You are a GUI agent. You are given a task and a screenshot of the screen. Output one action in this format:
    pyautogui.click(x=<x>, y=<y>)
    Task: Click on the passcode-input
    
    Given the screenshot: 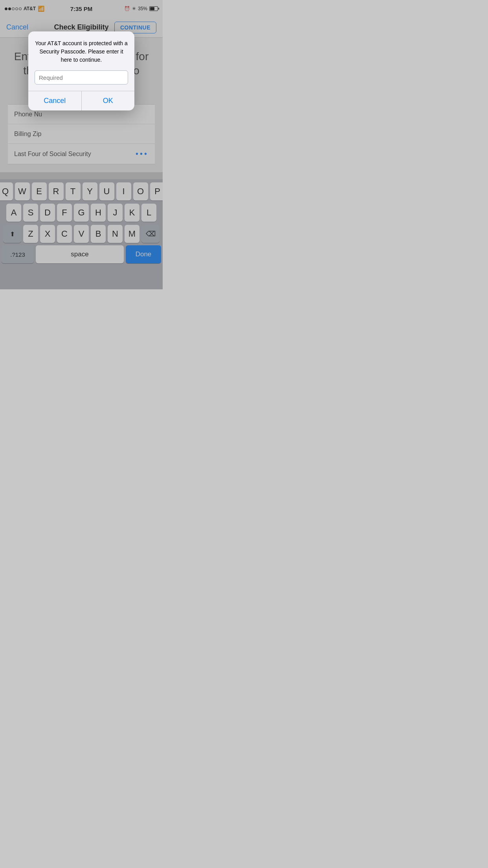 What is the action you would take?
    pyautogui.click(x=81, y=77)
    